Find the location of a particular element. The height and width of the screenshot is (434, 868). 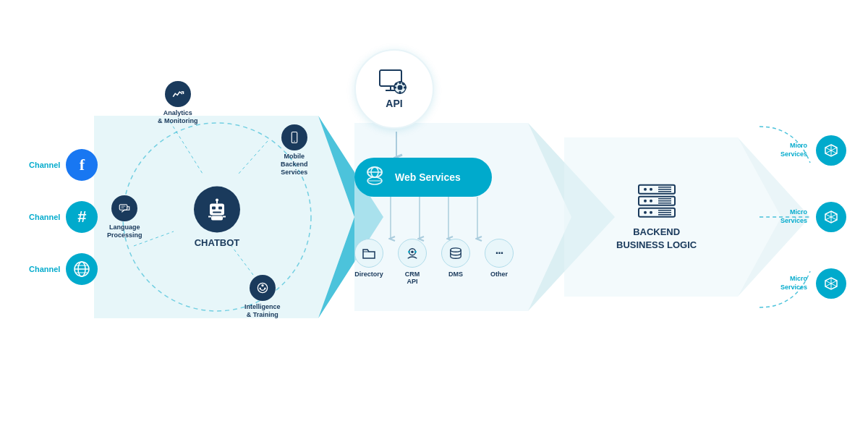

mobile-label: MobileBackendServices is located at coordinates (294, 164).